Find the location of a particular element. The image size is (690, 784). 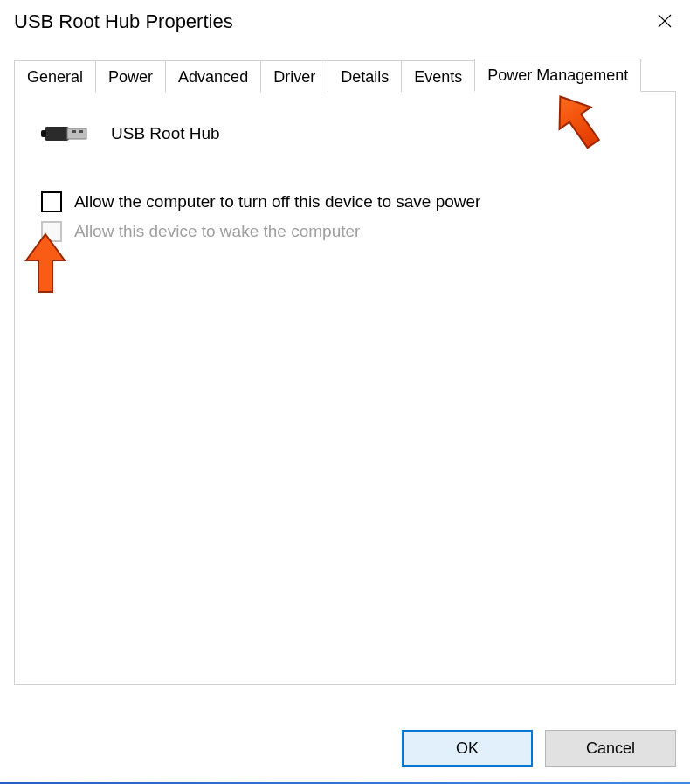

tab-strip: General Power Advanced Driver Details Ev… is located at coordinates (345, 74).